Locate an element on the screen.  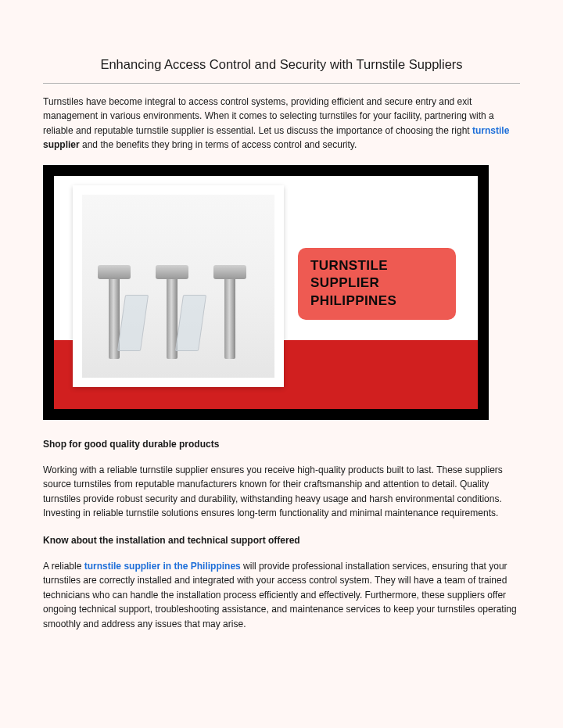
intro-text-post: and the benefits they bring in terms of … is located at coordinates (219, 145).